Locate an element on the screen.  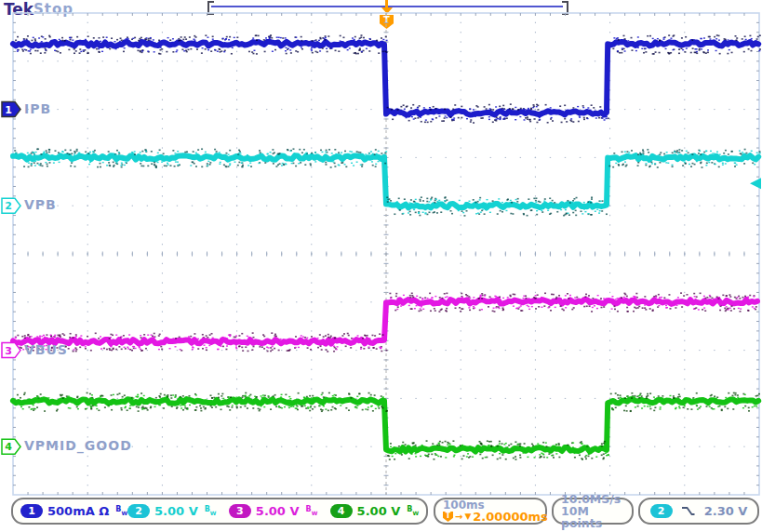
channel-2-badge: 2 is located at coordinates (139, 512).